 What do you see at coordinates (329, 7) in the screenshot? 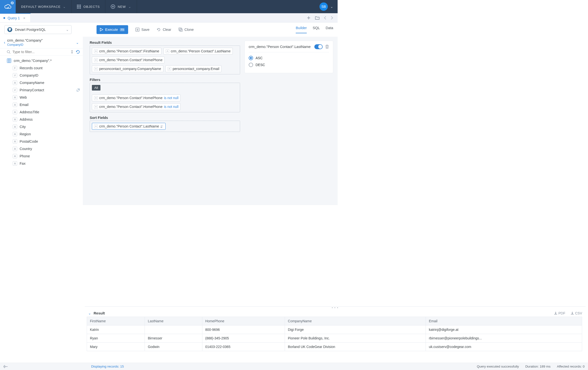
I see `user-menu: SB ⌄` at bounding box center [329, 7].